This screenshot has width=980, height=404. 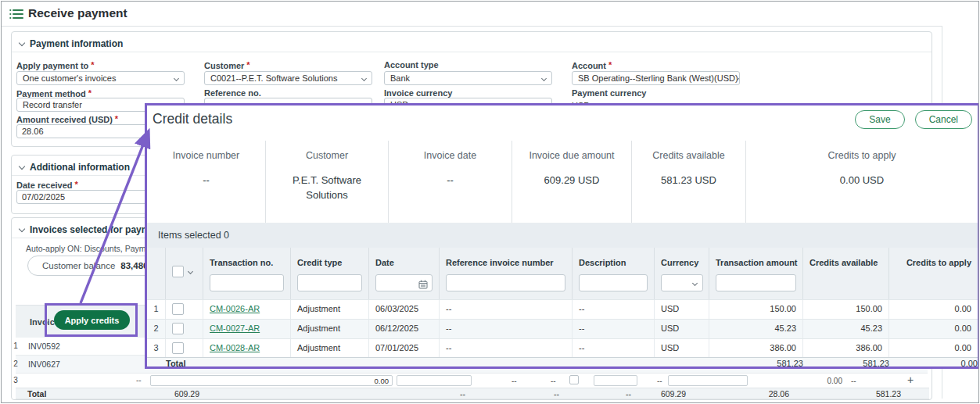 What do you see at coordinates (47, 184) in the screenshot?
I see `date-received-label: Date received` at bounding box center [47, 184].